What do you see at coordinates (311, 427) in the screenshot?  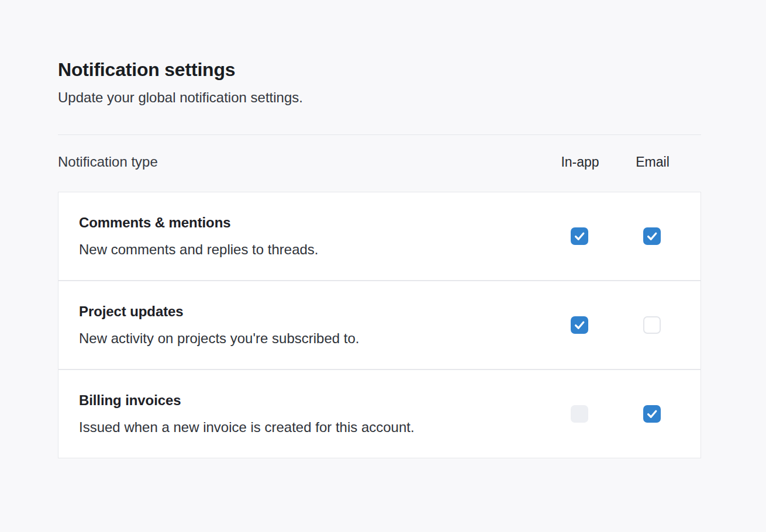 I see `row-description: Issued when a new invoice is created for…` at bounding box center [311, 427].